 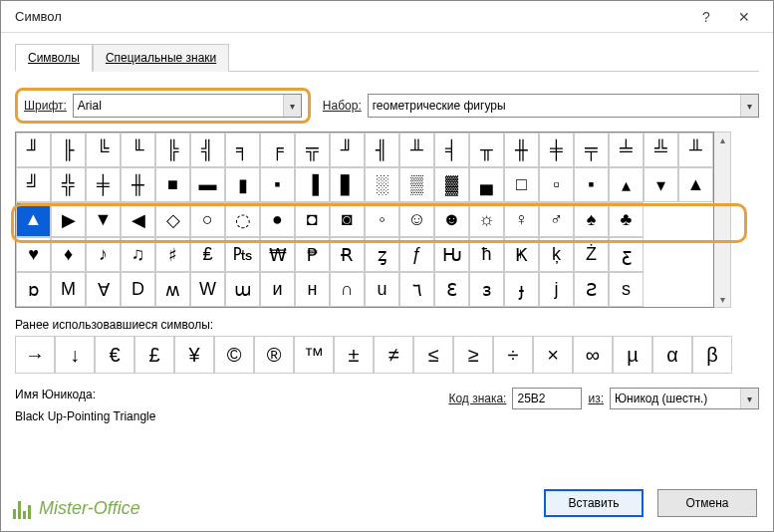 What do you see at coordinates (313, 185) in the screenshot?
I see `symbol-cell: ▐` at bounding box center [313, 185].